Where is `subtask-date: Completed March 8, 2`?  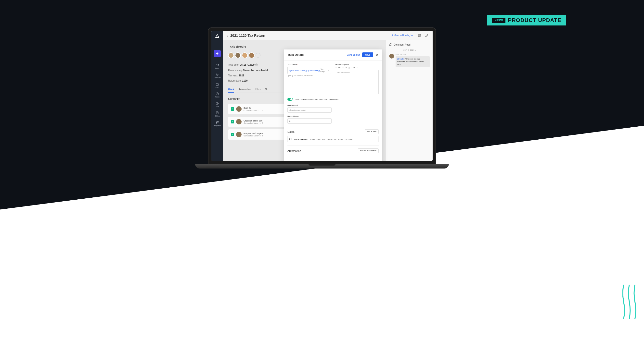 subtask-date: Completed March 8, 2 is located at coordinates (254, 136).